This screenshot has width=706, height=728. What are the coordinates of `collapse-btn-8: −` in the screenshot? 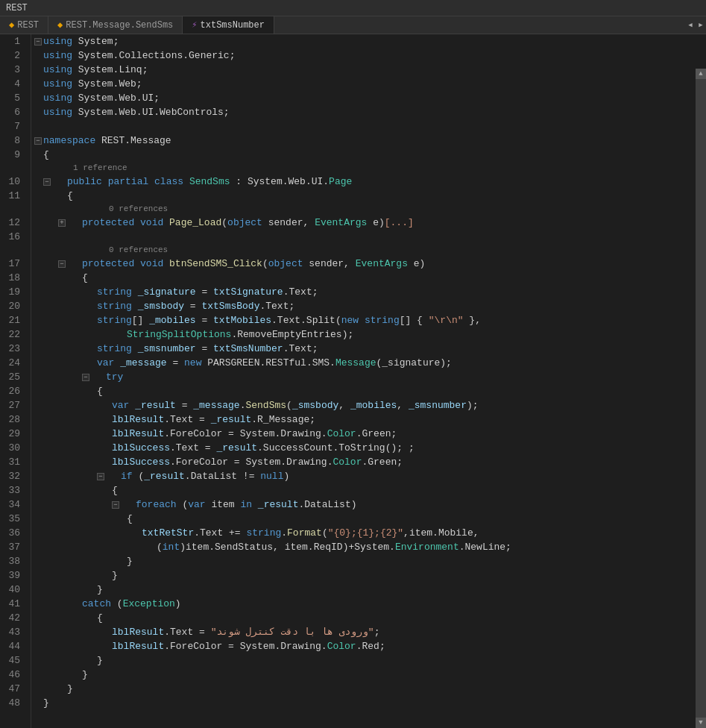 It's located at (38, 141).